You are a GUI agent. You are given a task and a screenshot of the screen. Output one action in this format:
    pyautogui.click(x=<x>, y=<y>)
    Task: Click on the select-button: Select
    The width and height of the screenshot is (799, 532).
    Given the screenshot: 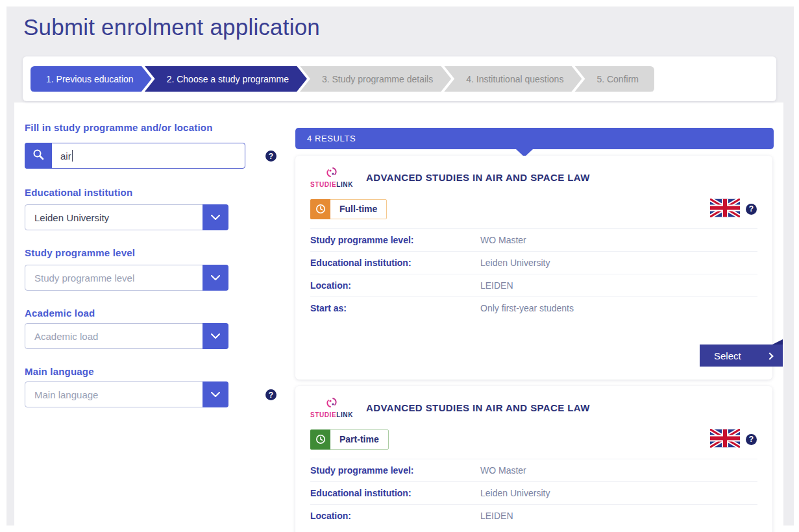 What is the action you would take?
    pyautogui.click(x=741, y=356)
    